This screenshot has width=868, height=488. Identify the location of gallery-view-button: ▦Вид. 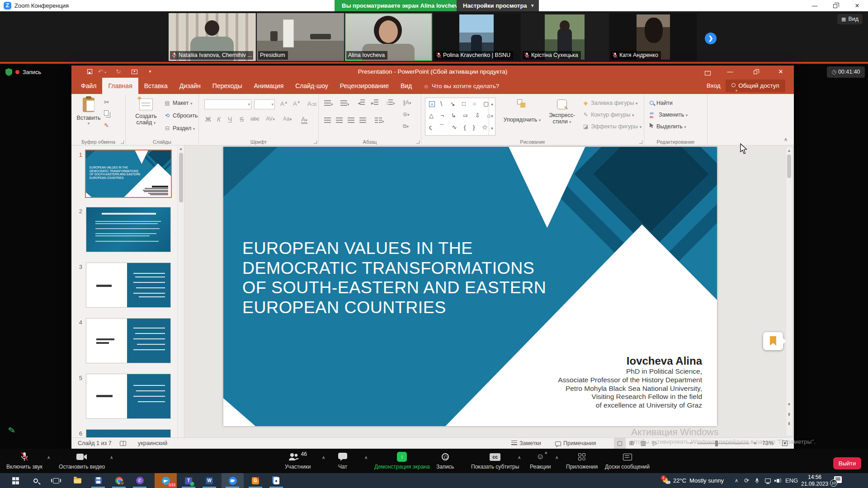
(850, 19).